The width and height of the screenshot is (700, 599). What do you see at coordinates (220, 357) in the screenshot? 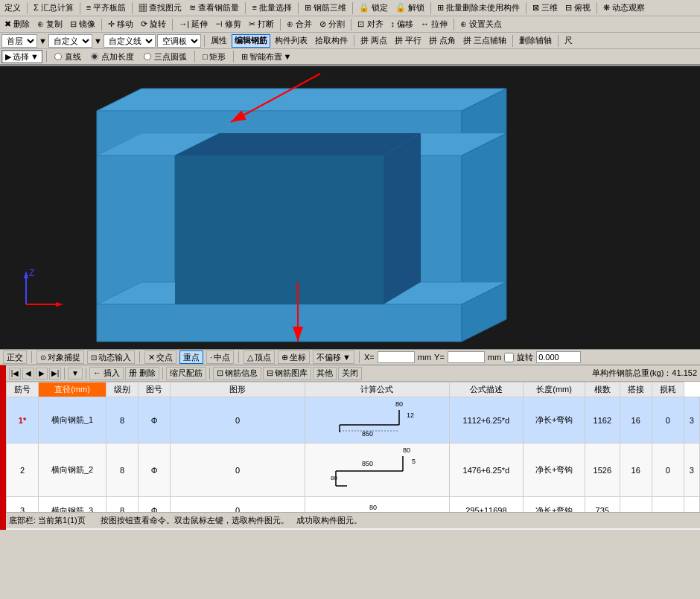
I see `status-center: · 中点` at bounding box center [220, 357].